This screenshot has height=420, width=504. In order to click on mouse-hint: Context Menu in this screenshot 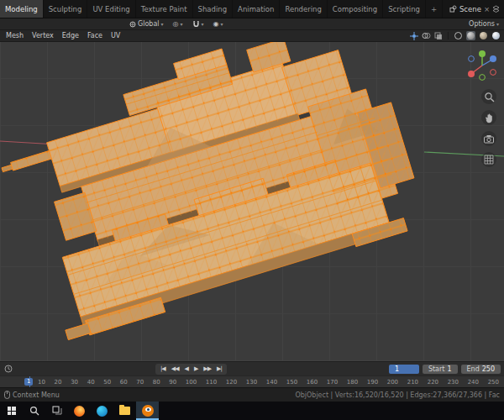, I will do `click(32, 395)`.